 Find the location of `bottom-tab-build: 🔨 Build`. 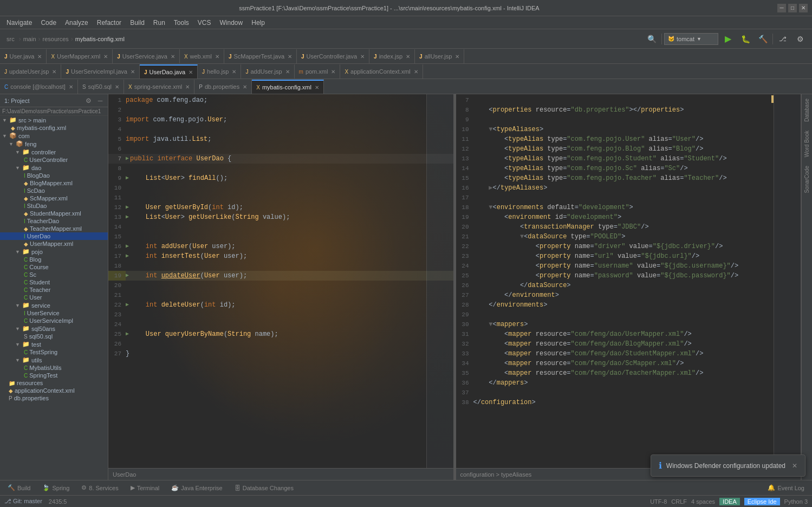

bottom-tab-build: 🔨 Build is located at coordinates (19, 487).